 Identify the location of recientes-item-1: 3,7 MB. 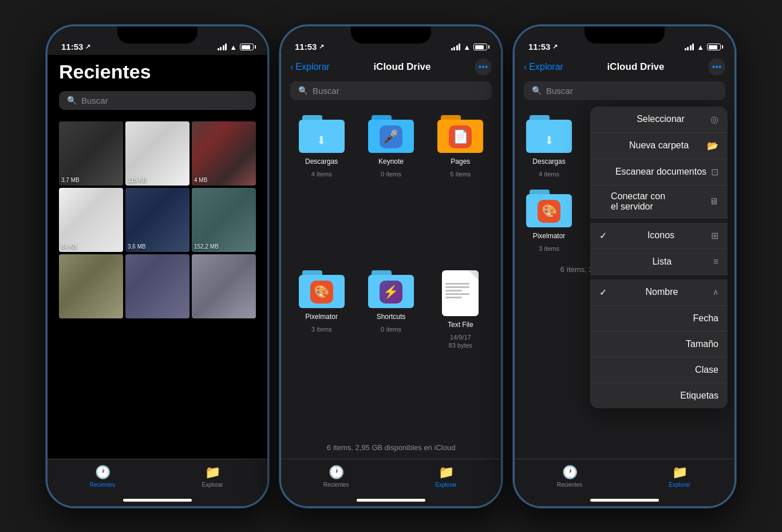
(91, 153).